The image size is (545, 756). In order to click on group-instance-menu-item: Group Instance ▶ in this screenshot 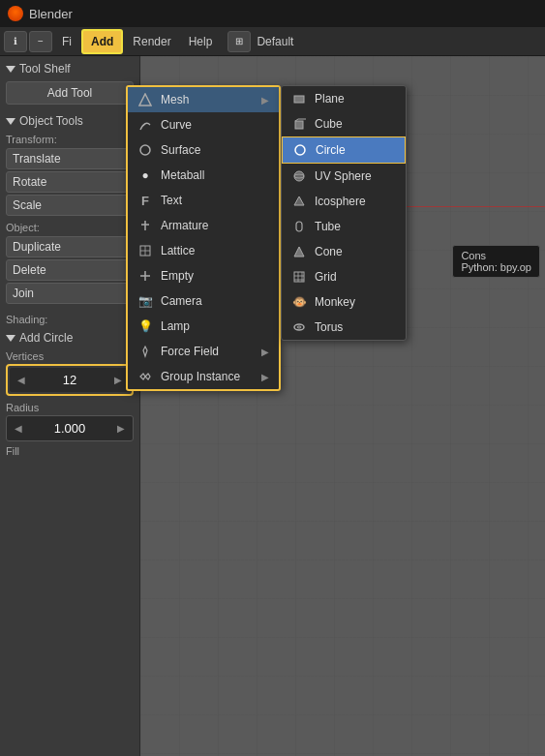, I will do `click(203, 377)`.